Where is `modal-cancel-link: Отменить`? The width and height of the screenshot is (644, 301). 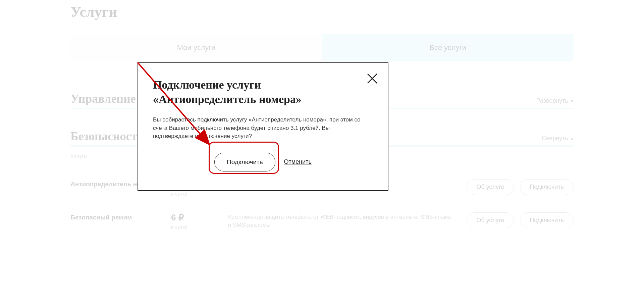 modal-cancel-link: Отменить is located at coordinates (298, 162).